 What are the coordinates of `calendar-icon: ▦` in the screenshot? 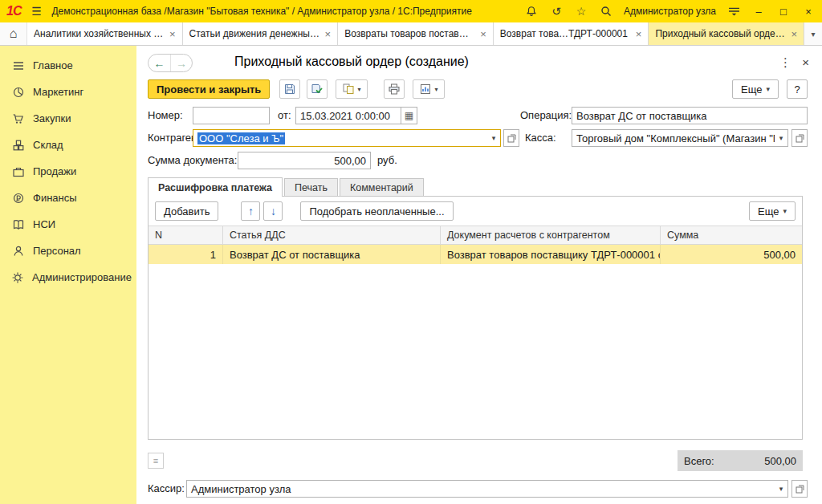 It's located at (409, 116).